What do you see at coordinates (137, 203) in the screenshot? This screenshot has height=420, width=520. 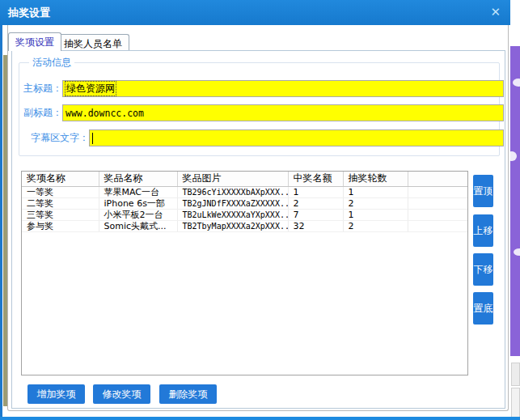 I see `cell-prize-name: iPhone 6s一部` at bounding box center [137, 203].